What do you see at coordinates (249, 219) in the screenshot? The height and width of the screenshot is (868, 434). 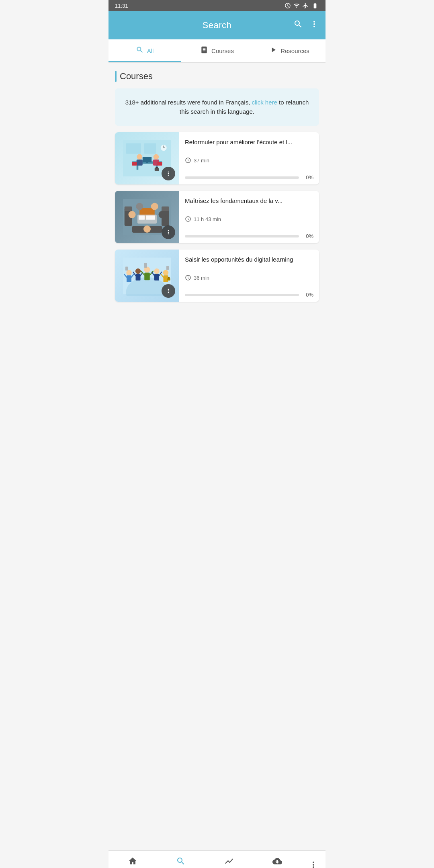 I see `course-duration-2: 11 h 43 min` at bounding box center [249, 219].